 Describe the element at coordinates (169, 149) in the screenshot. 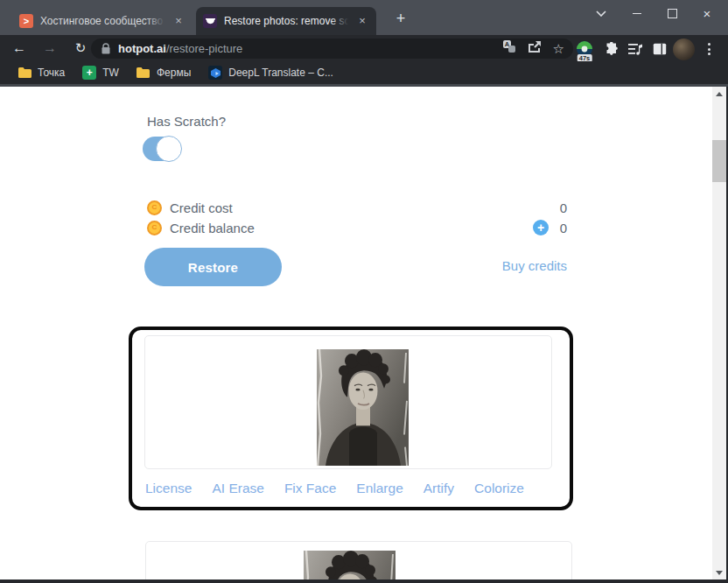

I see `toggle-knob` at that location.